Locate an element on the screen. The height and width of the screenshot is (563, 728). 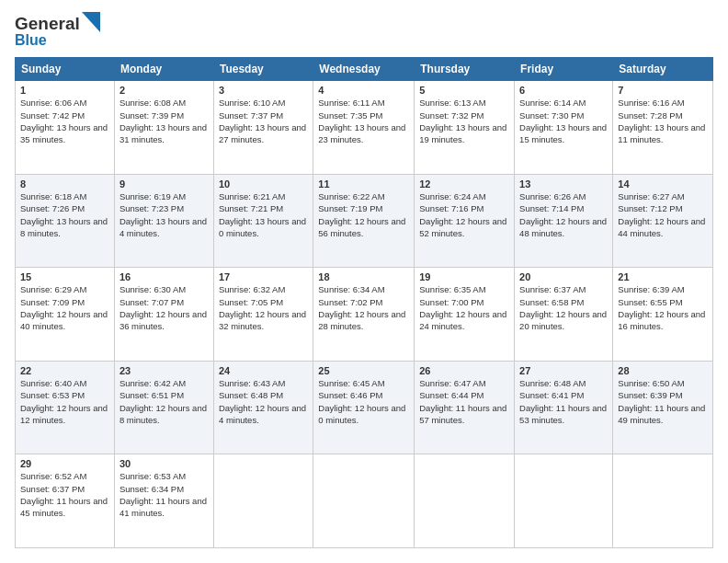
day-number: 14 is located at coordinates (663, 184).